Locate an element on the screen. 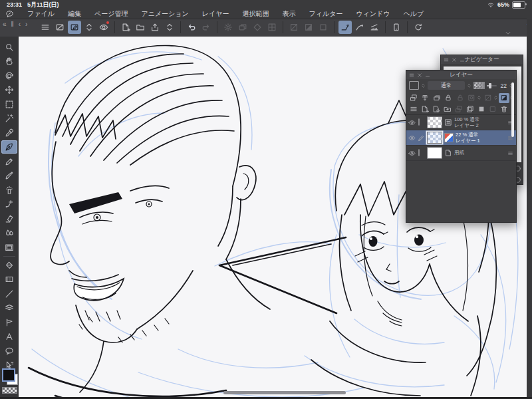 The image size is (532, 399). companion-mode-icon is located at coordinates (396, 27).